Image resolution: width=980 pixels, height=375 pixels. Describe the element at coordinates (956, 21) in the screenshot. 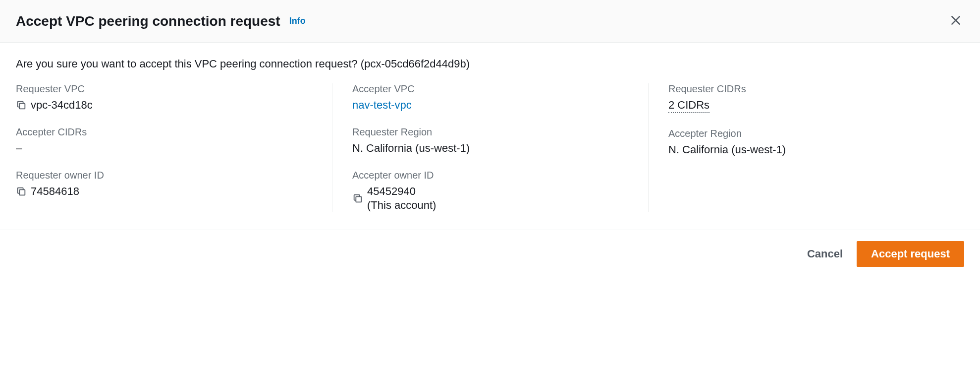

I see `close-icon` at that location.